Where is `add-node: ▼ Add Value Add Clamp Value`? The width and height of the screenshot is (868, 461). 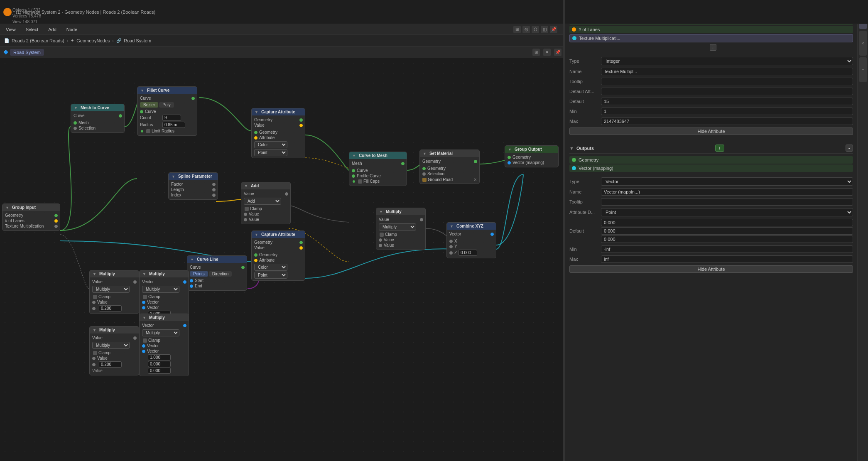
add-node: ▼ Add Value Add Clamp Value is located at coordinates (266, 203).